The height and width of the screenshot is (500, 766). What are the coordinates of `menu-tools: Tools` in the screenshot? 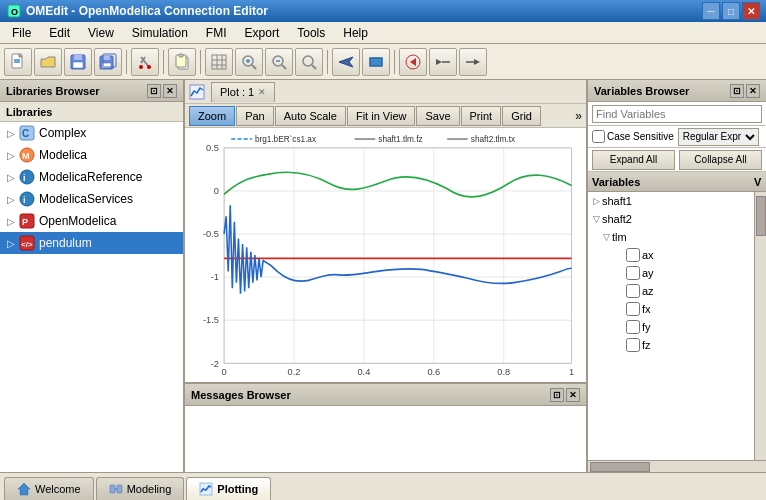 It's located at (311, 33).